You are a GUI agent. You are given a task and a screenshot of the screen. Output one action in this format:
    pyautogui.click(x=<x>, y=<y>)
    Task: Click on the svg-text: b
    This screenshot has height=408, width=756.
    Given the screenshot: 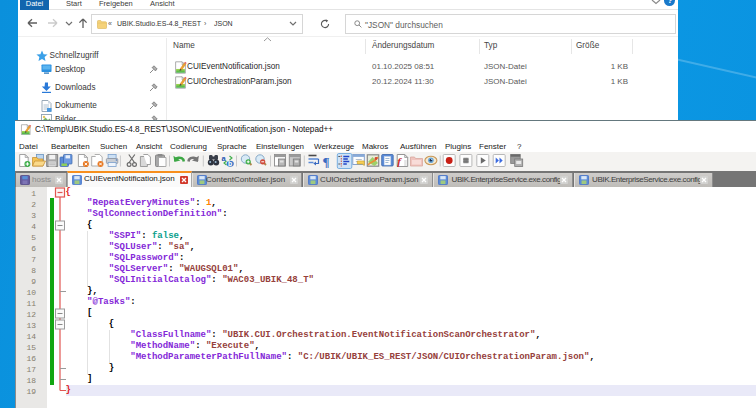 What is the action you would take?
    pyautogui.click(x=230, y=164)
    